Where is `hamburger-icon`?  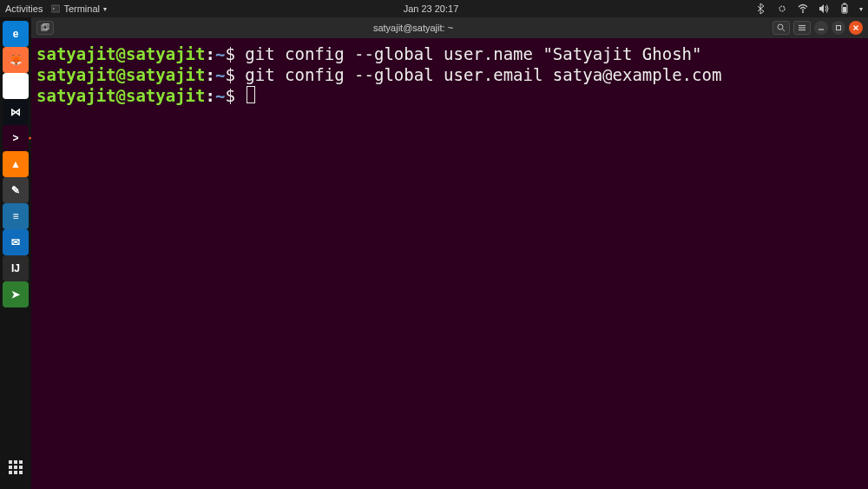 hamburger-icon is located at coordinates (802, 28).